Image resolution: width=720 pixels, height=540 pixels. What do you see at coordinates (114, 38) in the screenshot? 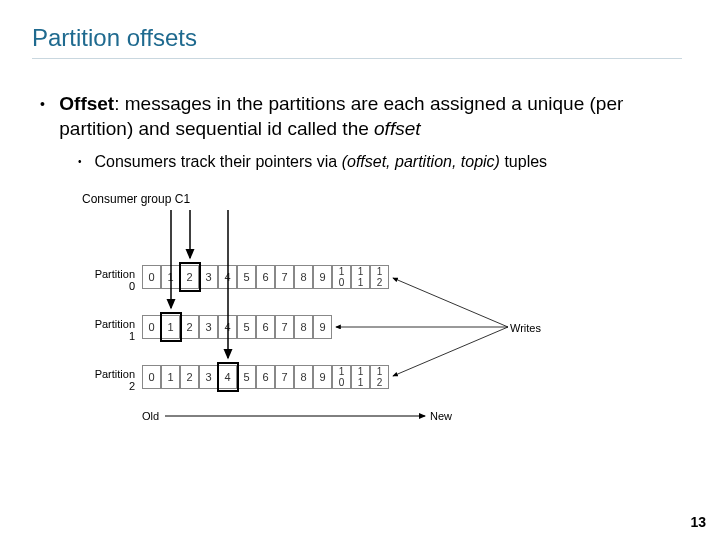
I see `page-title: Partition offsets` at bounding box center [114, 38].